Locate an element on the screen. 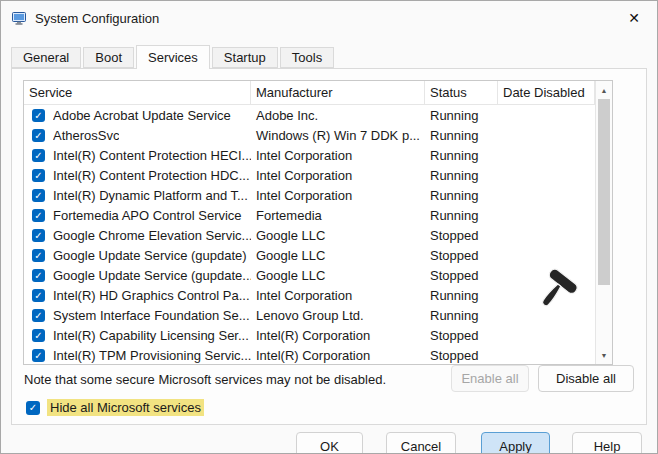 The height and width of the screenshot is (454, 658). service-manufacturer: Lenovo Group Ltd. is located at coordinates (338, 316).